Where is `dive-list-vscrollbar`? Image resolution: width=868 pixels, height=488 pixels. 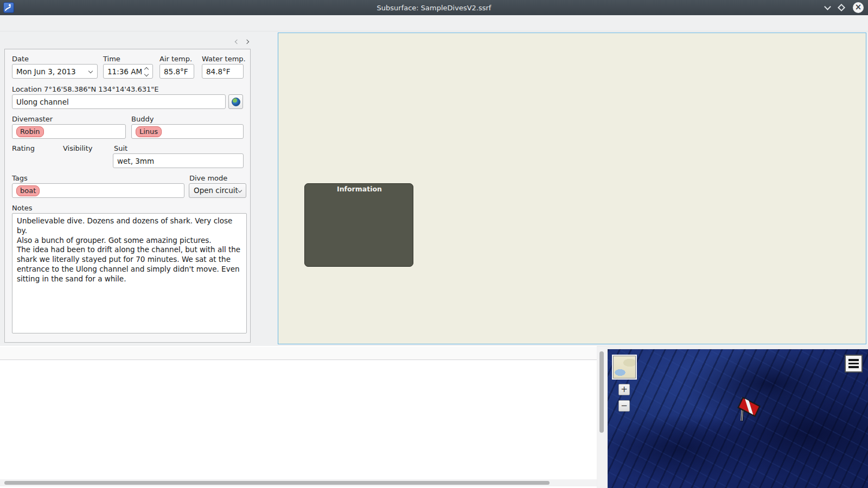 dive-list-vscrollbar is located at coordinates (602, 418).